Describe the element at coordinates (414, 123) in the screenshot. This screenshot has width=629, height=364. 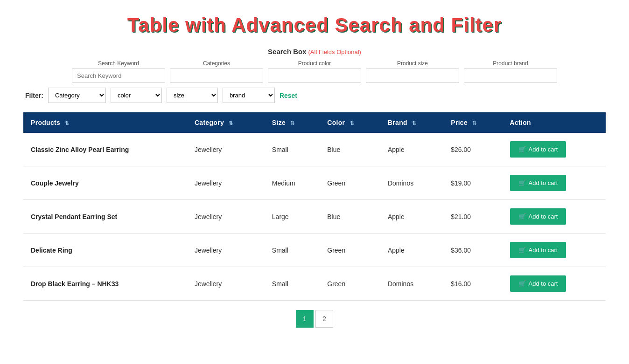
I see `sort-icon-brand: ⇅` at that location.